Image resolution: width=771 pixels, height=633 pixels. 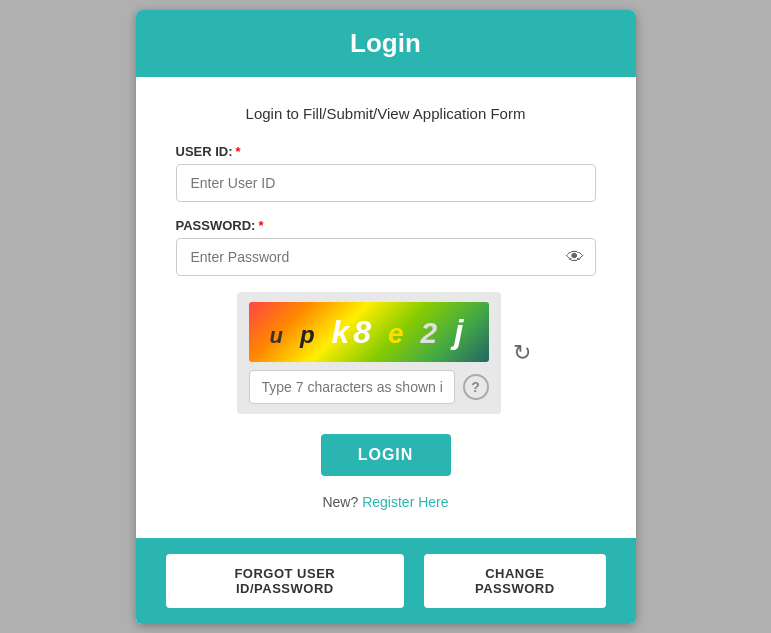 What do you see at coordinates (369, 387) in the screenshot?
I see `captcha-input-row: ?` at bounding box center [369, 387].